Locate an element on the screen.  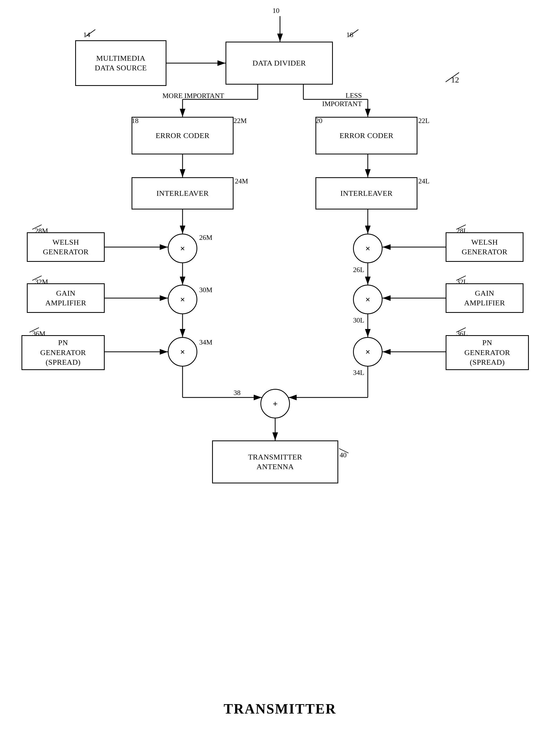
adder-circle: + is located at coordinates (275, 404).